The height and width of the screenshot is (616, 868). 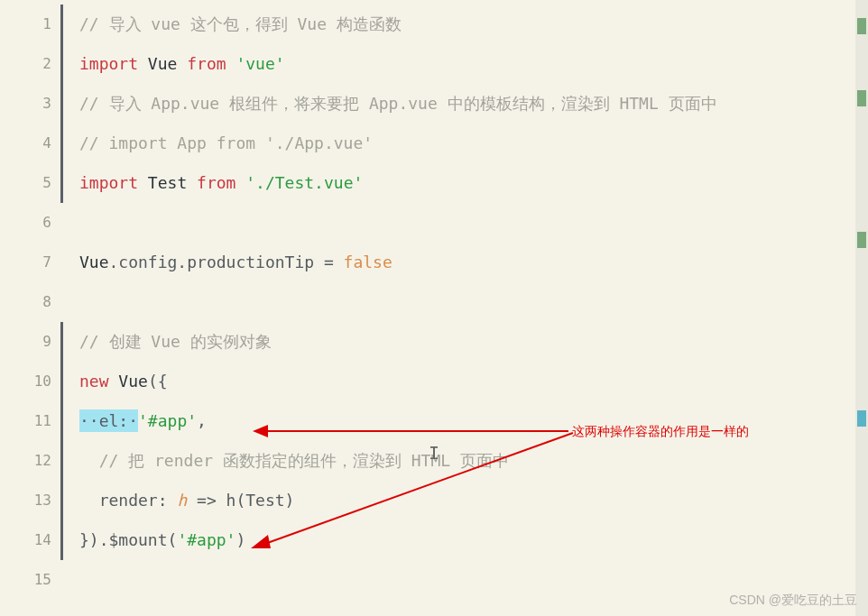 What do you see at coordinates (474, 540) in the screenshot?
I see `code-line: }).$mount('#app')` at bounding box center [474, 540].